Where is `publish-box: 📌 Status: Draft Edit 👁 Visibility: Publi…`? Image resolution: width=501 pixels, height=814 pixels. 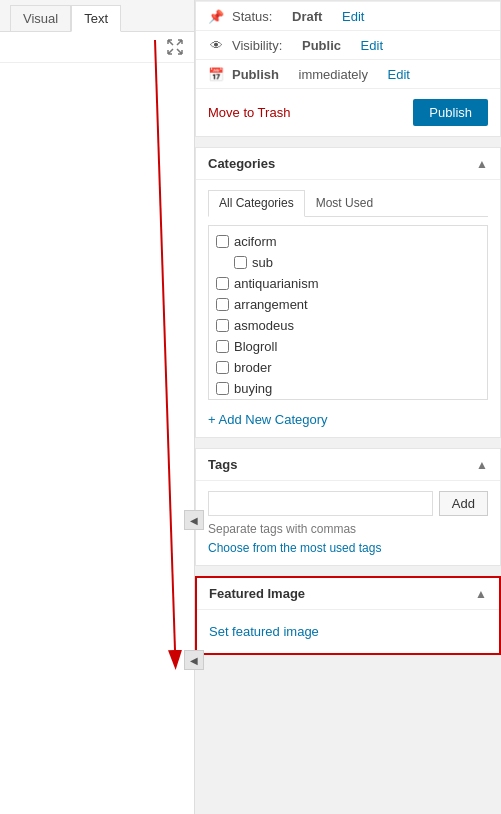
publish-box: 📌 Status: Draft Edit 👁 Visibility: Publi… is located at coordinates (348, 68).